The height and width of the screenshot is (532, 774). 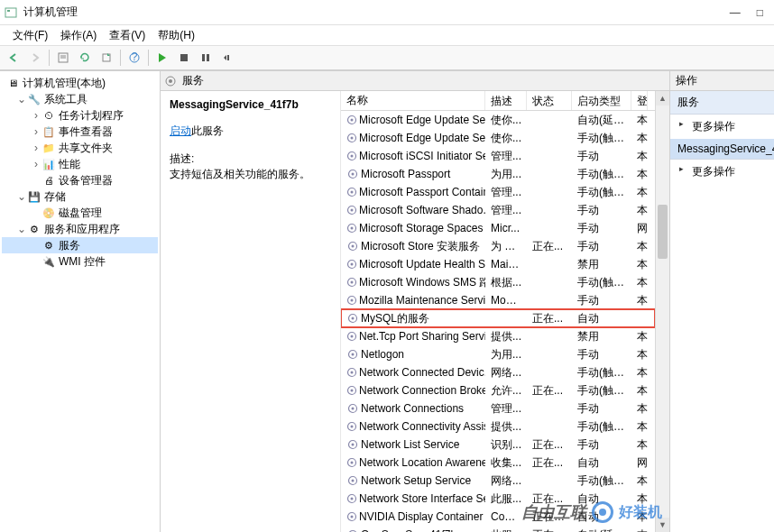 I want to click on forward-button, so click(x=35, y=58).